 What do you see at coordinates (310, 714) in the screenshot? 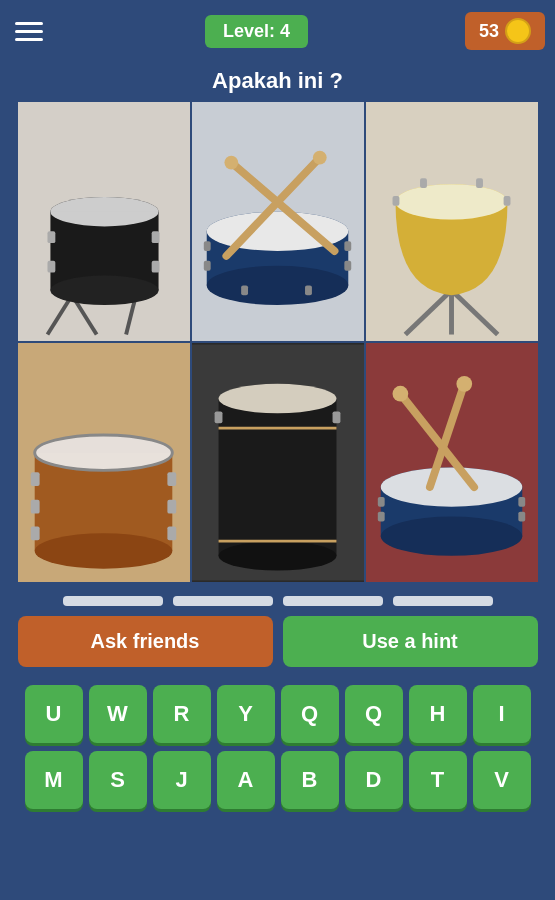
I see `key-Q1: Q` at bounding box center [310, 714].